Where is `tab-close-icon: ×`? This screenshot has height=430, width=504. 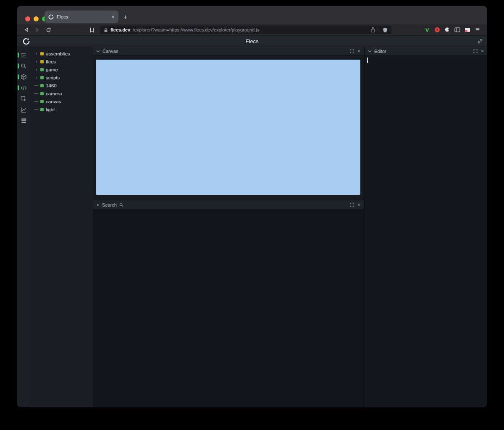
tab-close-icon: × is located at coordinates (113, 17).